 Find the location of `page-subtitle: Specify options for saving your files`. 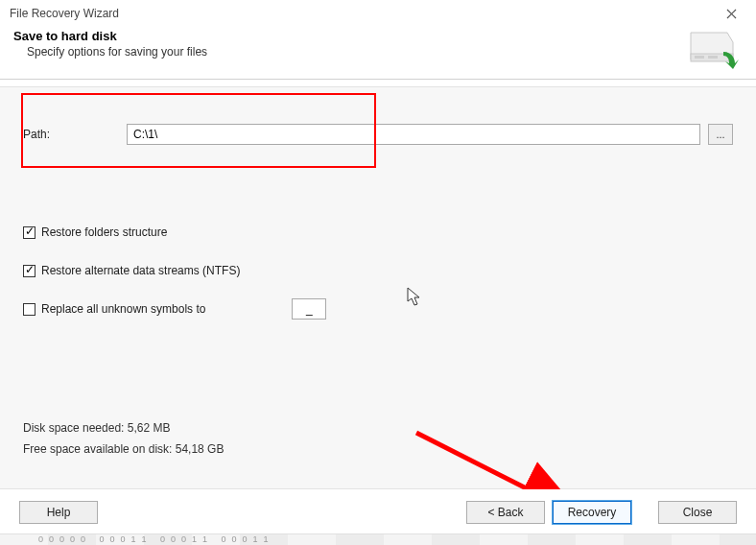

page-subtitle: Specify options for saving your files is located at coordinates (356, 52).